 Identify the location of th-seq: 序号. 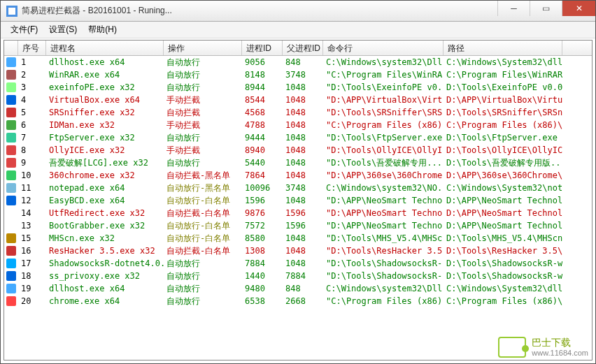
(32, 48).